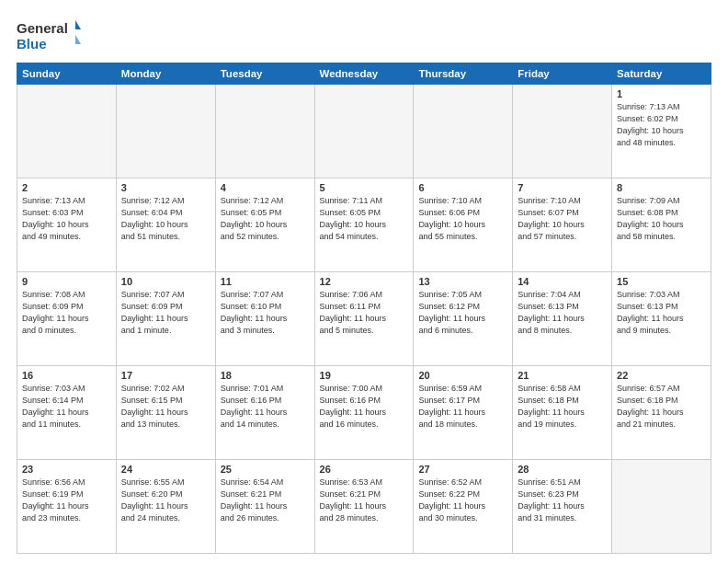 This screenshot has width=728, height=563. Describe the element at coordinates (49, 36) in the screenshot. I see `logo-svg: General Blue` at that location.